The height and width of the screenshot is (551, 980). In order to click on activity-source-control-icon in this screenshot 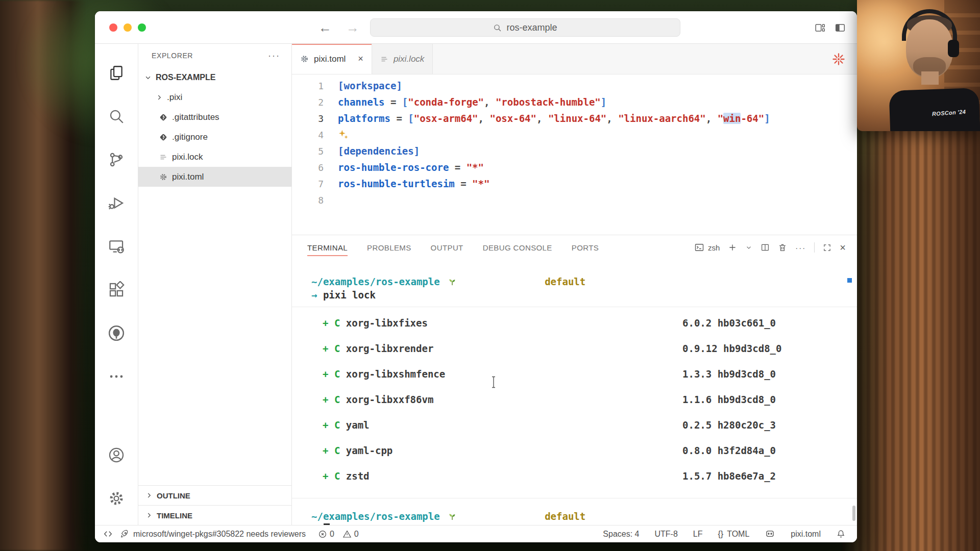, I will do `click(116, 159)`.